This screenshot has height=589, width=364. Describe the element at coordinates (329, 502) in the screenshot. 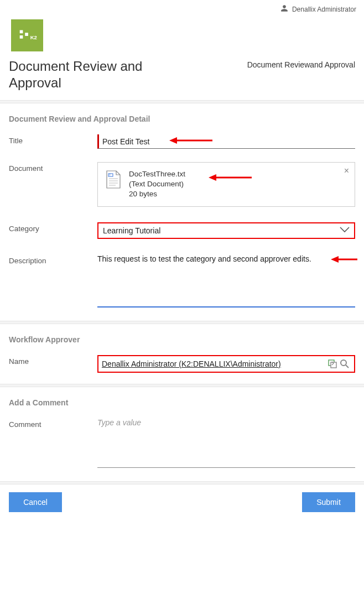

I see `submit-button: Submit` at that location.